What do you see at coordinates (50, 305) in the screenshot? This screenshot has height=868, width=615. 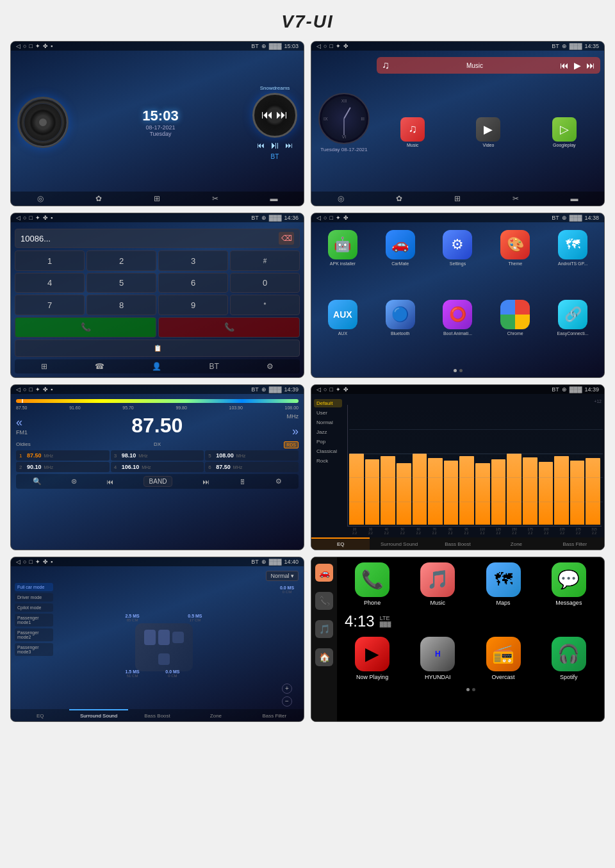 I see `dial-7: 7` at bounding box center [50, 305].